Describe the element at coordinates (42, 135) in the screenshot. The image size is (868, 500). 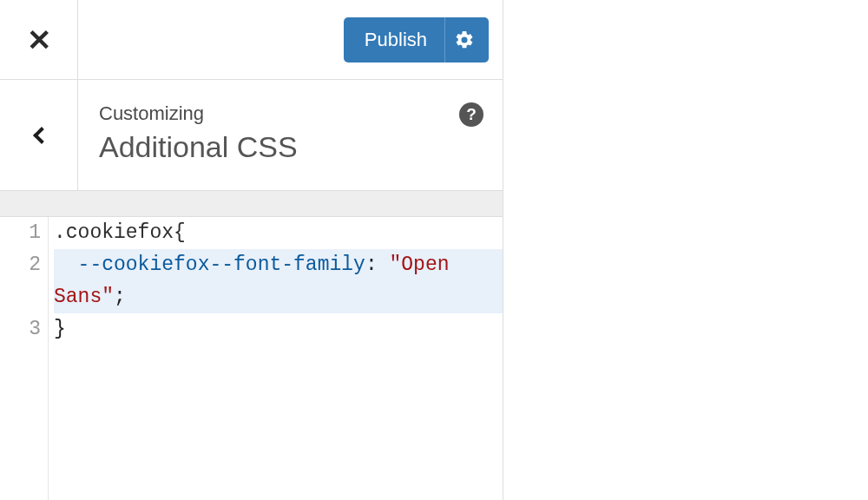
I see `chevron-left-icon` at that location.